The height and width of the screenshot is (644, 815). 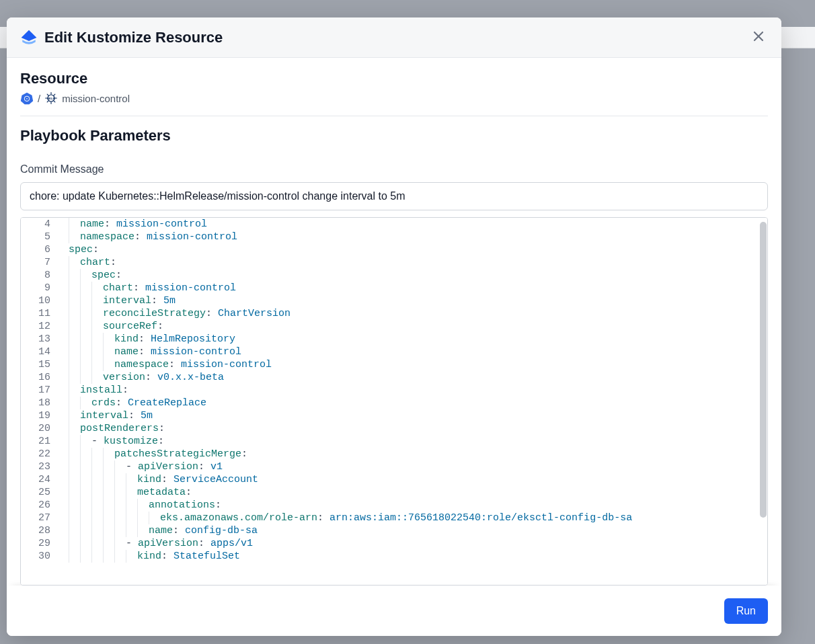 I want to click on code-line: 11reconcileStrategy: ChartVersion, so click(x=394, y=313).